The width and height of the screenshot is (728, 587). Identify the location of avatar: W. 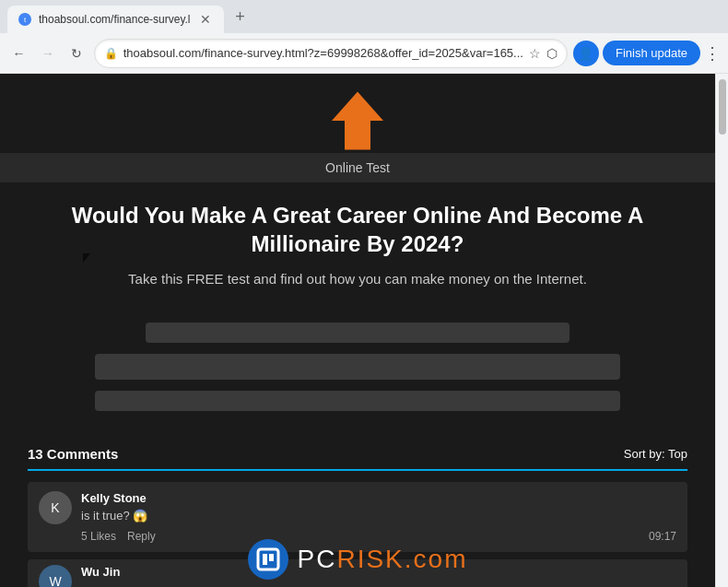
(55, 576).